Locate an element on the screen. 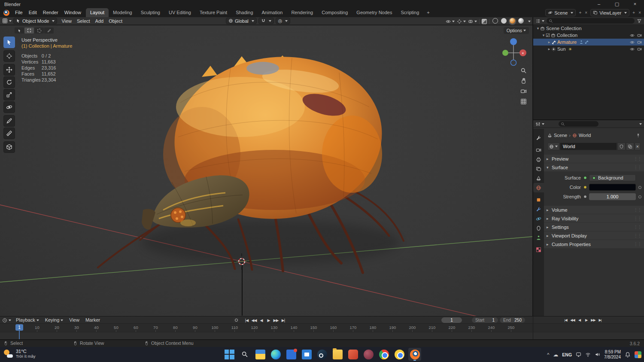  taskbar-app-folder is located at coordinates (337, 354).